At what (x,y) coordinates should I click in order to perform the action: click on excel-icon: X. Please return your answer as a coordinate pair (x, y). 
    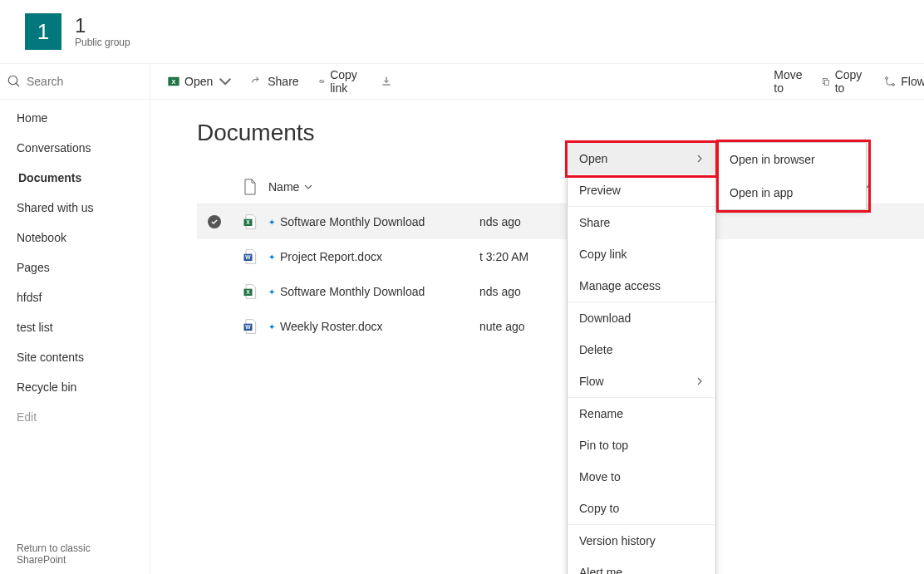
    Looking at the image, I should click on (174, 81).